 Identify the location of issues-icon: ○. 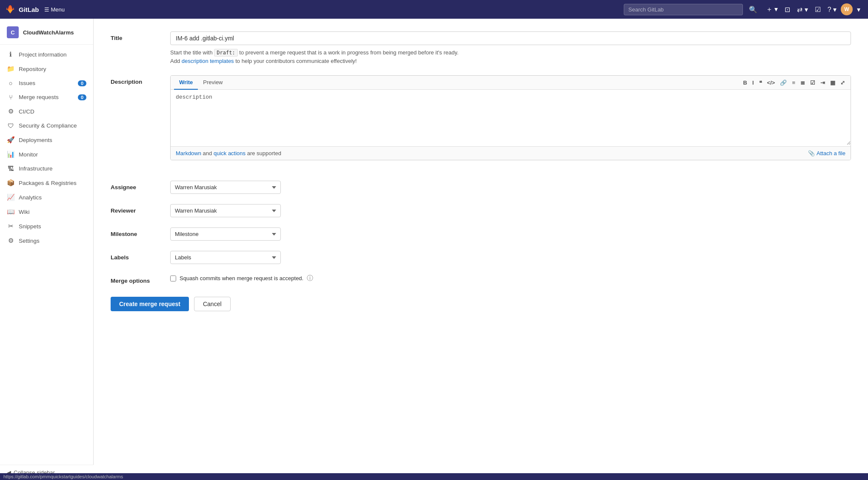
(11, 83).